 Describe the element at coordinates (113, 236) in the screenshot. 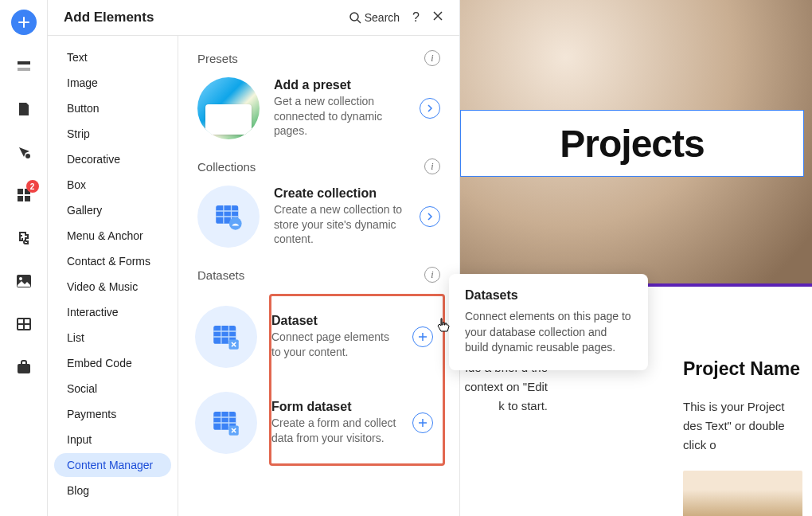

I see `category-item: Menu & Anchor` at that location.